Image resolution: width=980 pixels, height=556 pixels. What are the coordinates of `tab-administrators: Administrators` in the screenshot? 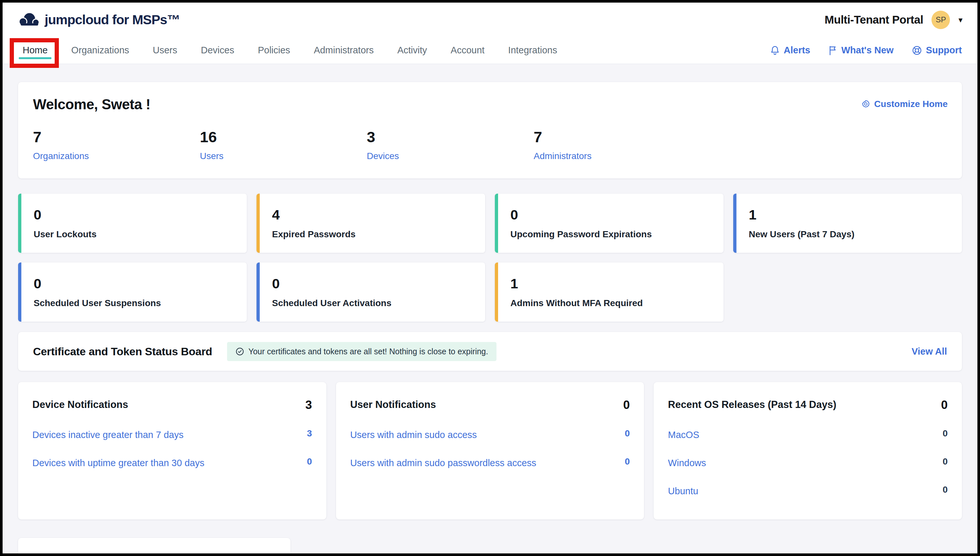 It's located at (344, 50).